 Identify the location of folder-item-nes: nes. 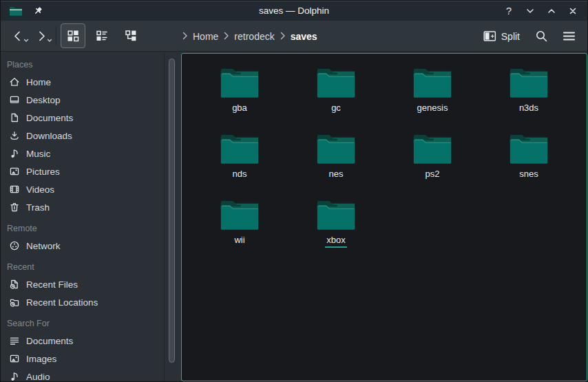
(336, 160).